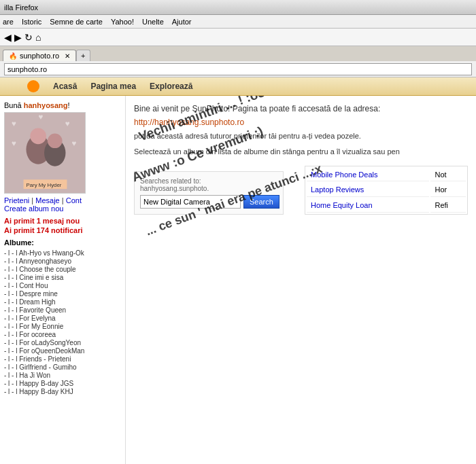 The image size is (476, 464). What do you see at coordinates (45, 153) in the screenshot?
I see `profile-photo: ♥ ♥ ♥ ♥ ♥ Pary My Hyder` at bounding box center [45, 153].